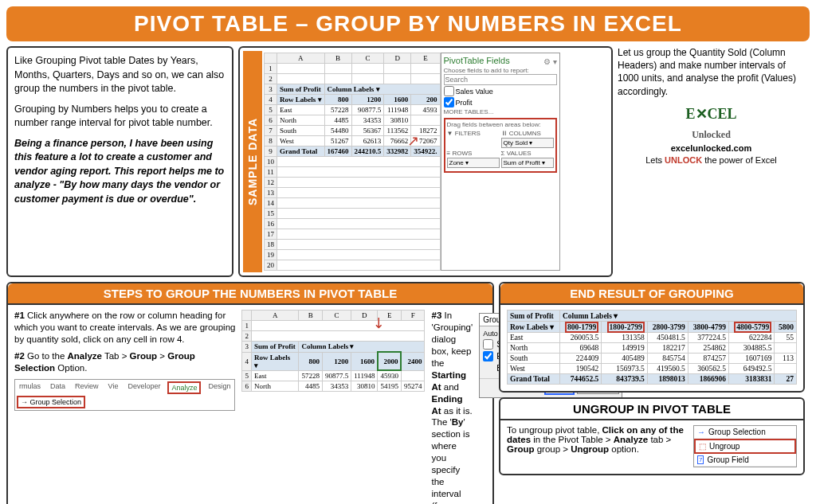 The image size is (816, 504). Describe the element at coordinates (500, 80) in the screenshot. I see `search-input` at that location.